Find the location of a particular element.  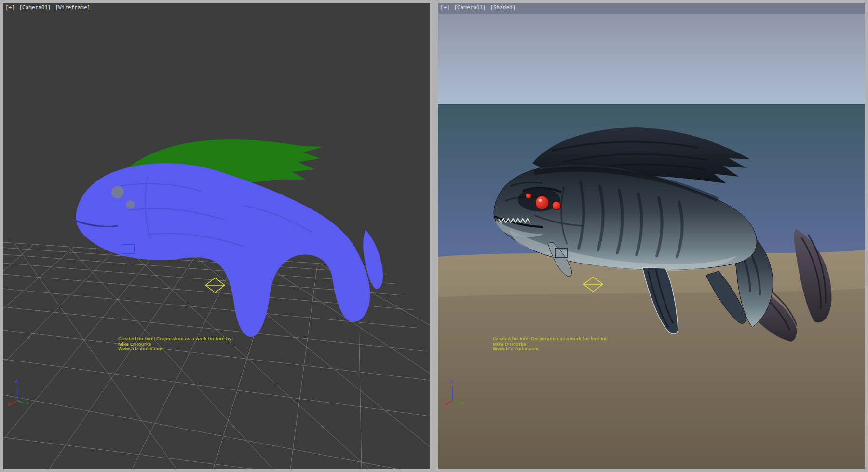

eye-highlight is located at coordinates (540, 200).